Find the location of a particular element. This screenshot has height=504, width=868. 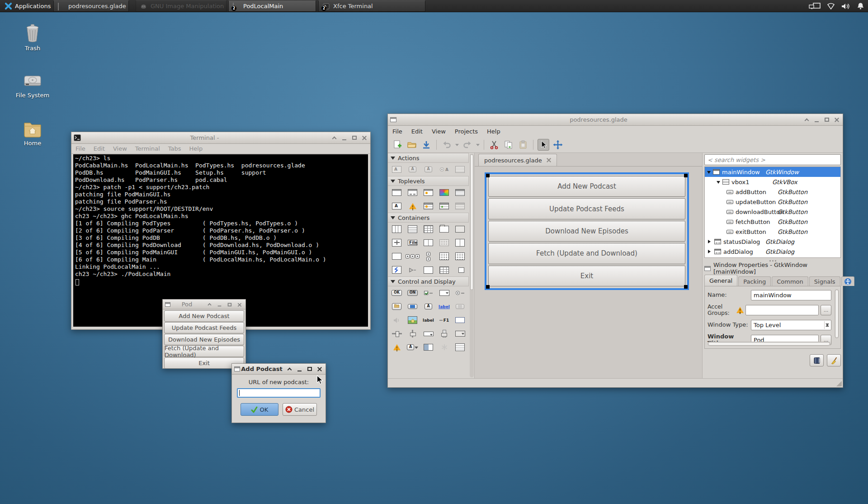

new-button is located at coordinates (397, 145).